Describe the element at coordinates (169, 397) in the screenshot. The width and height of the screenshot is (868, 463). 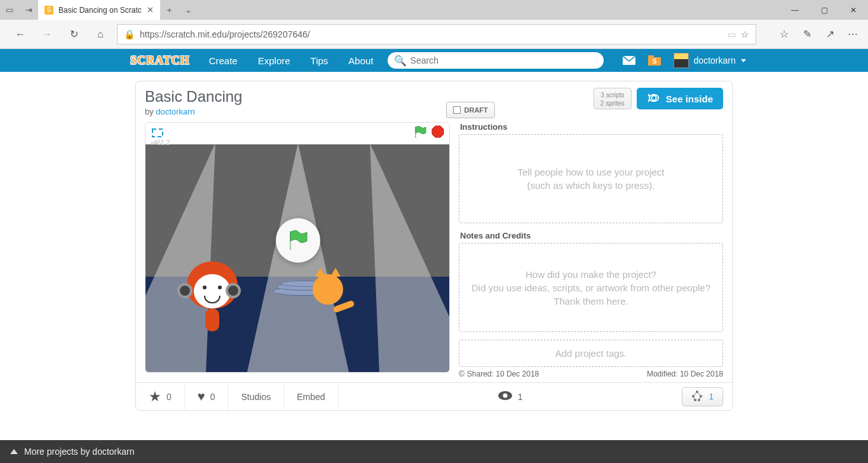
I see `favorite-count: 0` at that location.